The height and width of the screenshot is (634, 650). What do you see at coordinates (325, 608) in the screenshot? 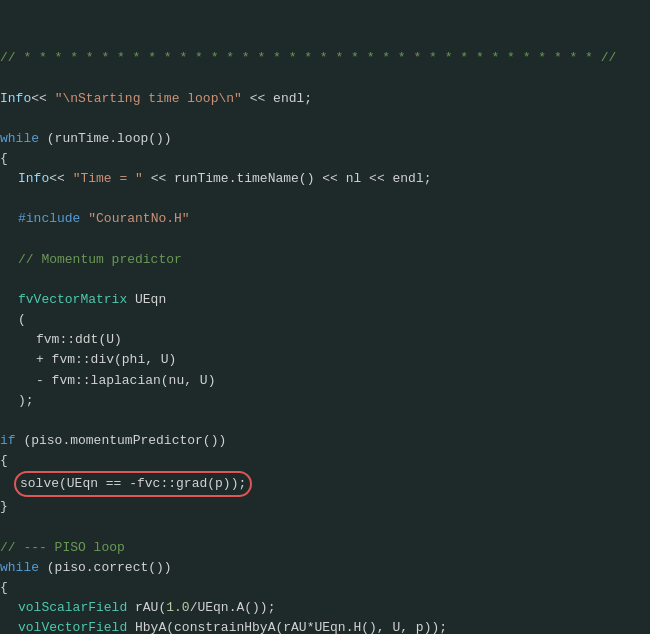
I see `code-line: volScalarField rAU(1.0/UEqn.A());` at bounding box center [325, 608].